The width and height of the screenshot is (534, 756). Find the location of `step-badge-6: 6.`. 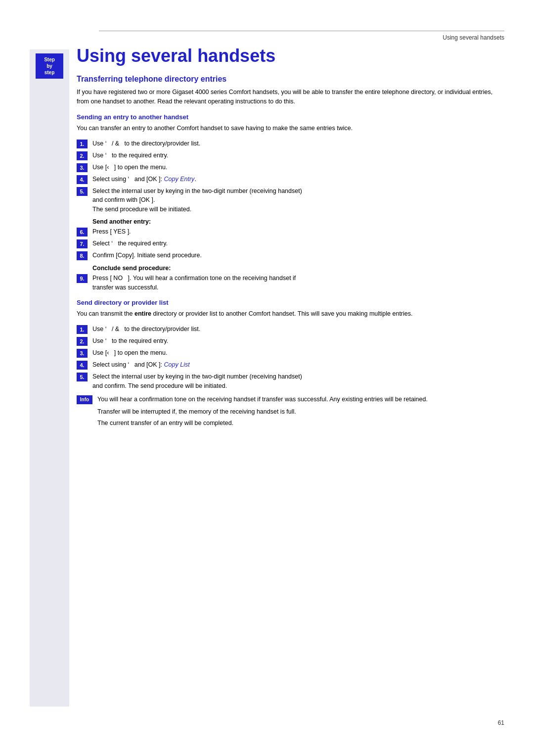

step-badge-6: 6. is located at coordinates (82, 232).